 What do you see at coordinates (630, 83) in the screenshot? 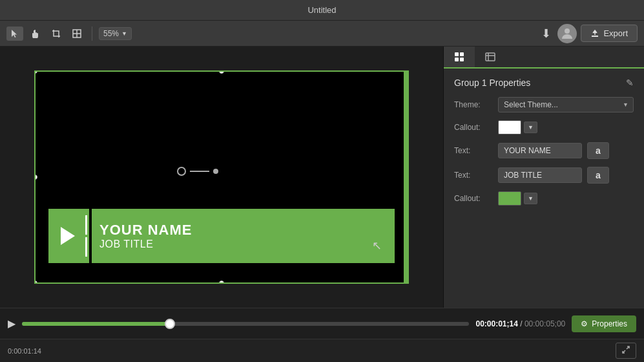
I see `edit-icon: ✎` at bounding box center [630, 83].